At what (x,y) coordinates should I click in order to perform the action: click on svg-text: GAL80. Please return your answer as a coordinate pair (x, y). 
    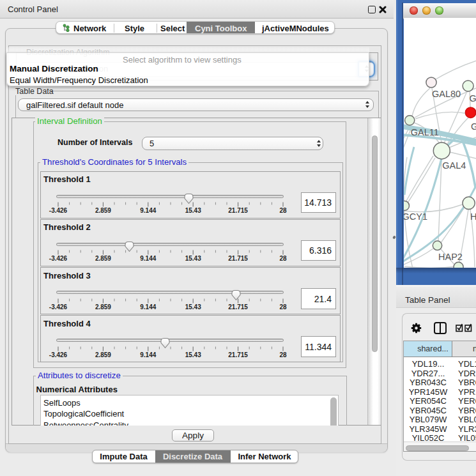
    Looking at the image, I should click on (446, 94).